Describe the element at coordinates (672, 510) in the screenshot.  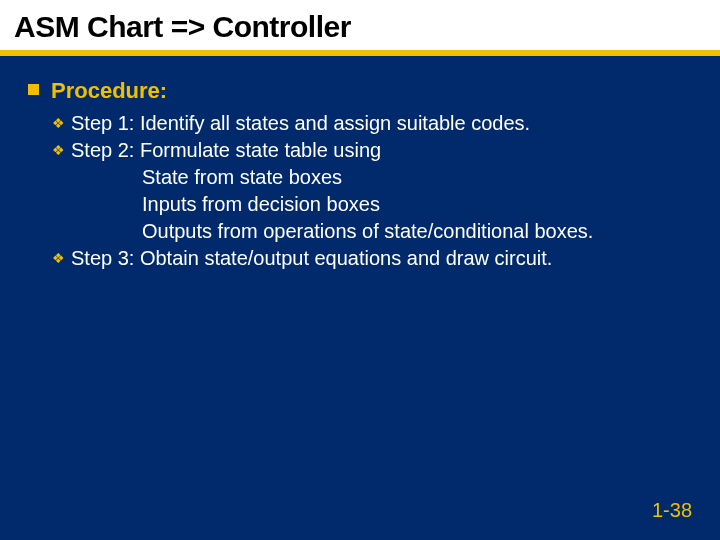
I see `slide-number: 1-38` at that location.